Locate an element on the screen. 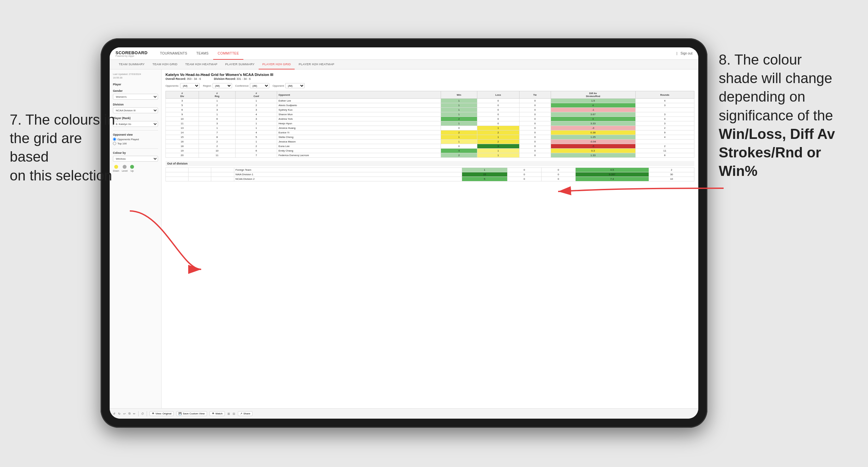 Image resolution: width=868 pixels, height=467 pixels. cell-diff: 4 is located at coordinates (593, 119).